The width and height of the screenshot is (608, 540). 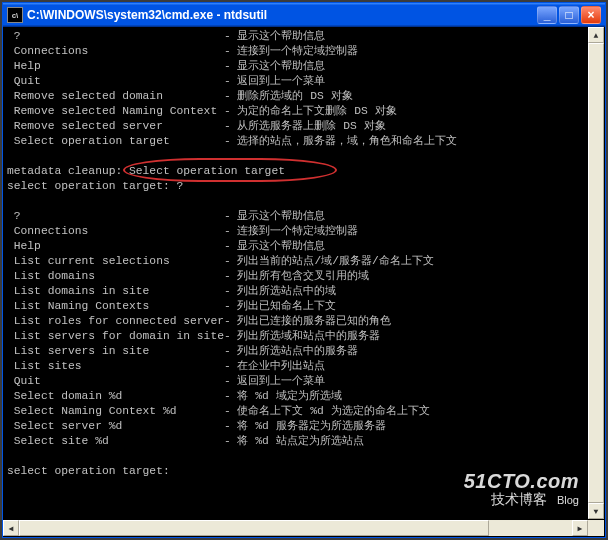 What do you see at coordinates (254, 528) in the screenshot?
I see `horizontal-scroll-thumb` at bounding box center [254, 528].